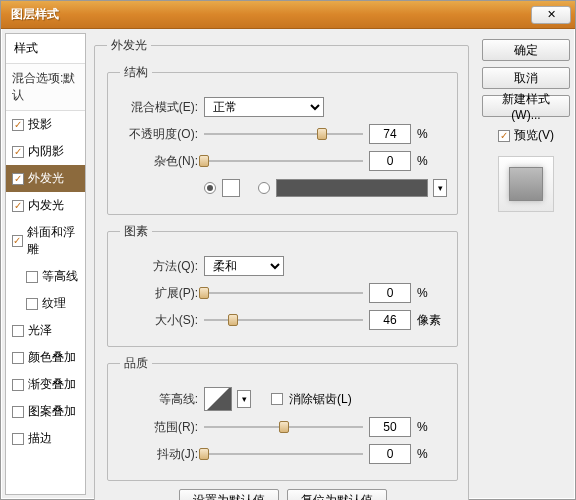 The image size is (576, 500). I want to click on style-label: 纹理, so click(54, 304).